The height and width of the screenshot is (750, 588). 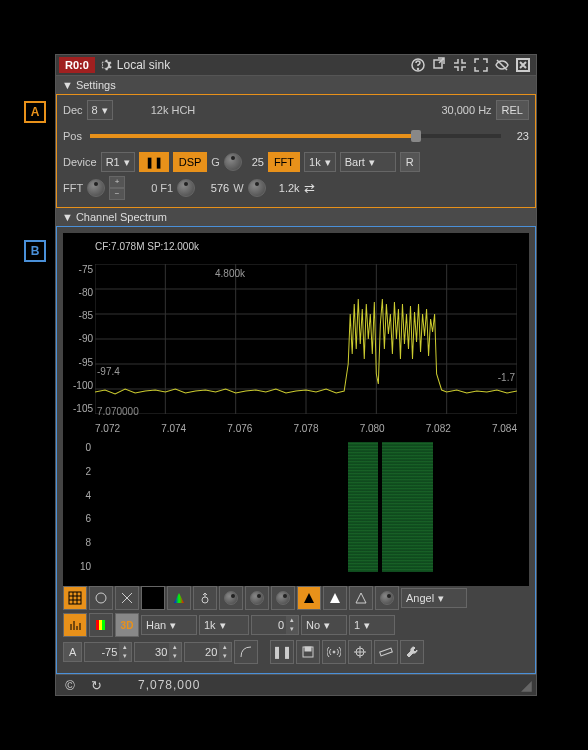 I want to click on avg-spinbox: ▴▾, so click(x=275, y=625).